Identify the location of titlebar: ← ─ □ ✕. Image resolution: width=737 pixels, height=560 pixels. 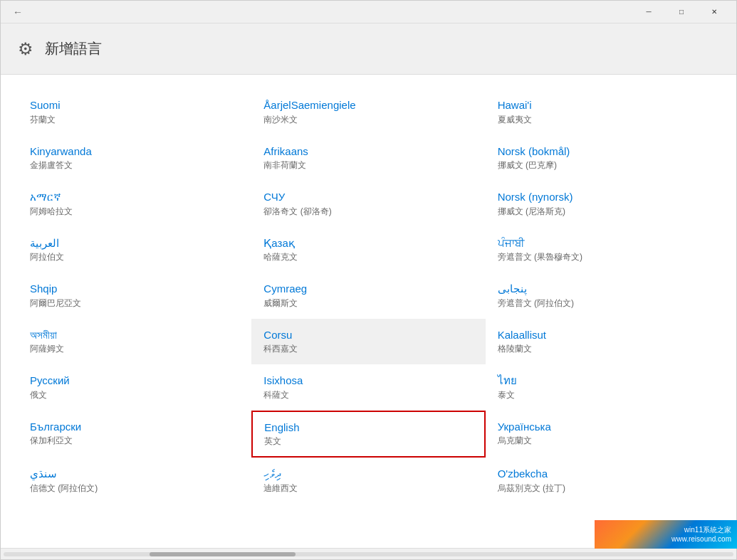
(369, 12).